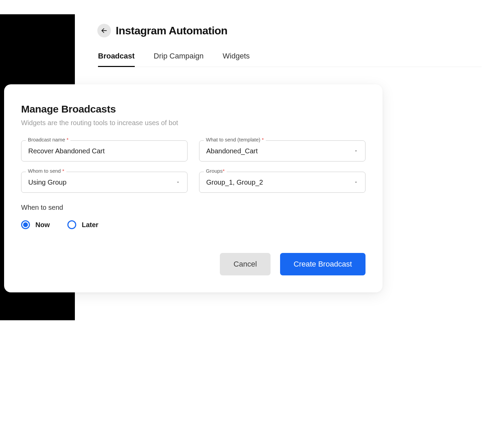  What do you see at coordinates (104, 31) in the screenshot?
I see `arrow-left-icon` at bounding box center [104, 31].